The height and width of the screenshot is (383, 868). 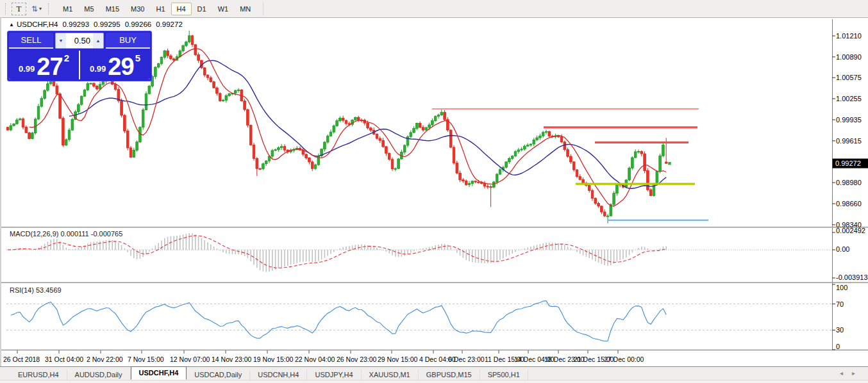 What do you see at coordinates (669, 164) in the screenshot?
I see `last-price-marker` at bounding box center [669, 164].